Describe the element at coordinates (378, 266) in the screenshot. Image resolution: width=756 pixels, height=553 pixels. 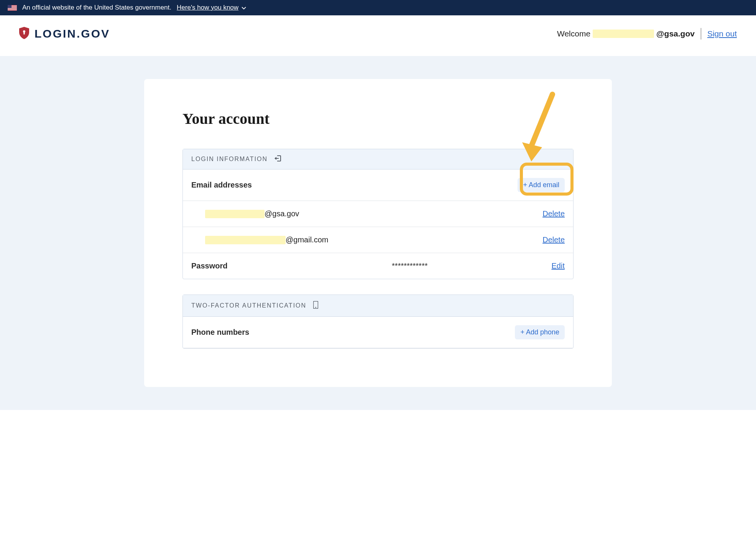
I see `password-row: Password ************ Edit` at that location.